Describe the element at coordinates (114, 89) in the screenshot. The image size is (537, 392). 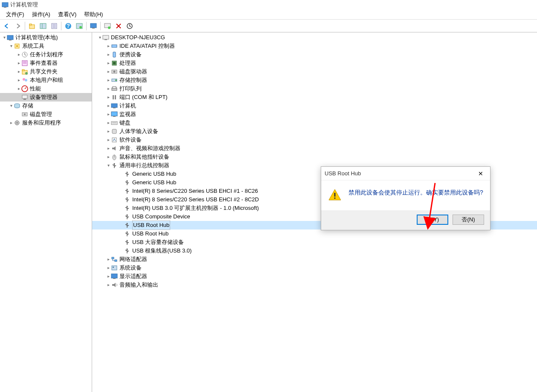
I see `print-queue-icon` at that location.